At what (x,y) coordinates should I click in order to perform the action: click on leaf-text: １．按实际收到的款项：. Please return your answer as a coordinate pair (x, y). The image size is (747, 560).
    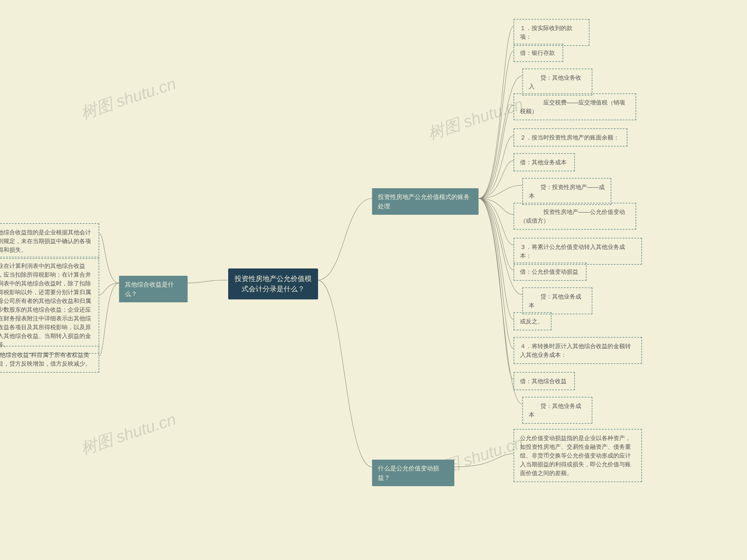
    Looking at the image, I should click on (546, 32).